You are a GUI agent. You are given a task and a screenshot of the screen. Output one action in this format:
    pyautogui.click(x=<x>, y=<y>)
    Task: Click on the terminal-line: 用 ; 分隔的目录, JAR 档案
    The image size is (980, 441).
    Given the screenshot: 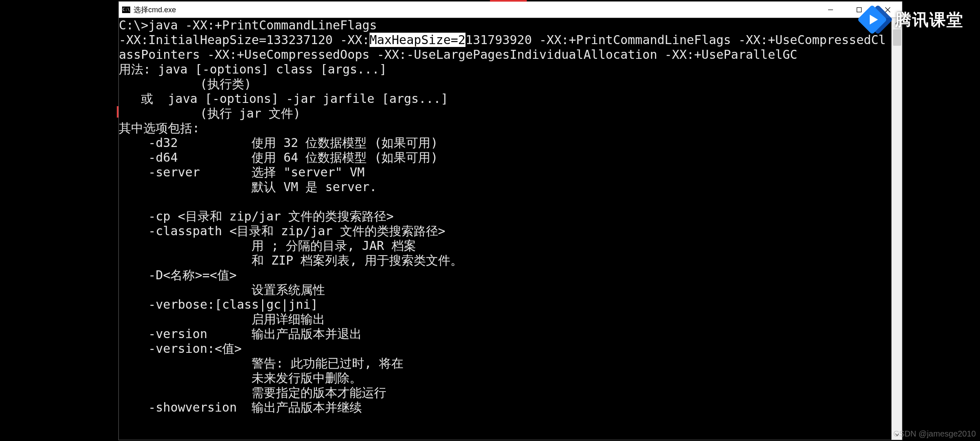 What is the action you would take?
    pyautogui.click(x=267, y=246)
    